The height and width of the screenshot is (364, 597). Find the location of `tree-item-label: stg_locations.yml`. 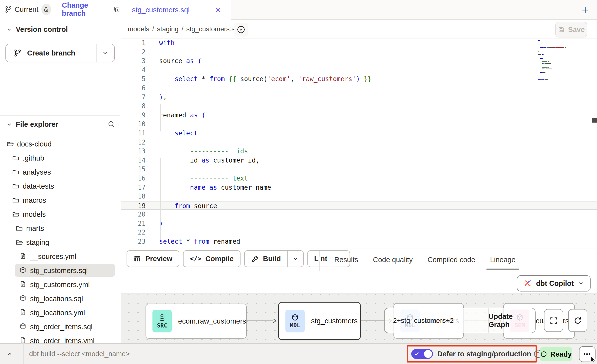

tree-item-label: stg_locations.yml is located at coordinates (57, 313).